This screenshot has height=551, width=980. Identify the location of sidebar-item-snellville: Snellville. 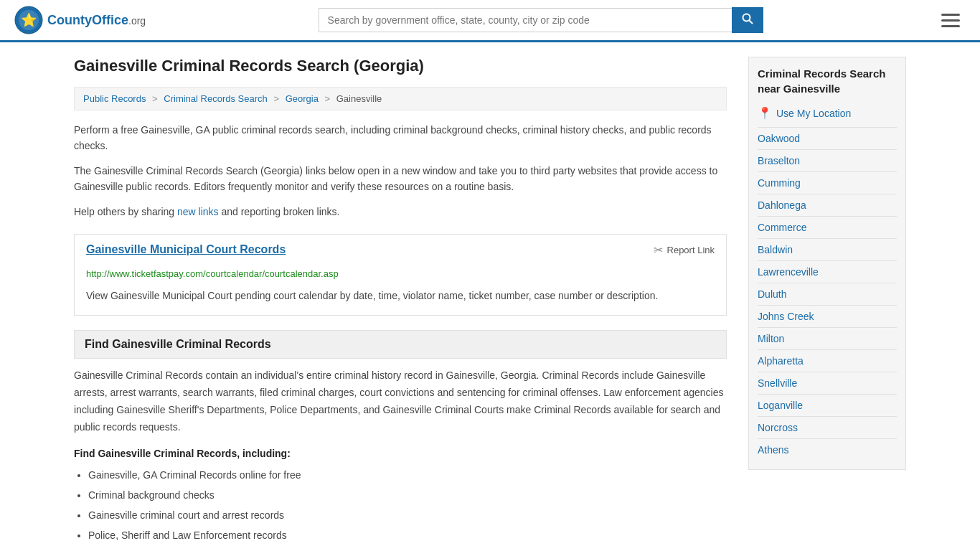
(827, 383).